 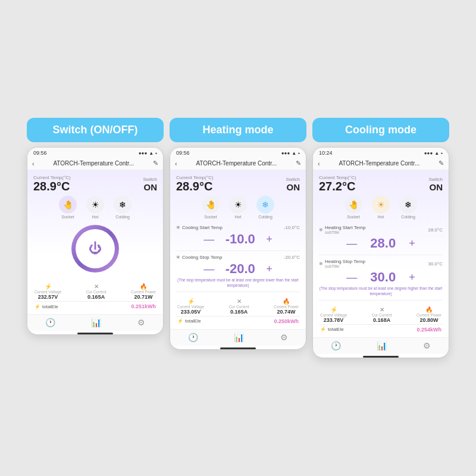 What do you see at coordinates (95, 226) in the screenshot?
I see `panel-wrap-switch: Switch (ON/OFF) 09:56 ●●● ▲ ▪ ‹ ATORCH-T…` at bounding box center [95, 226].